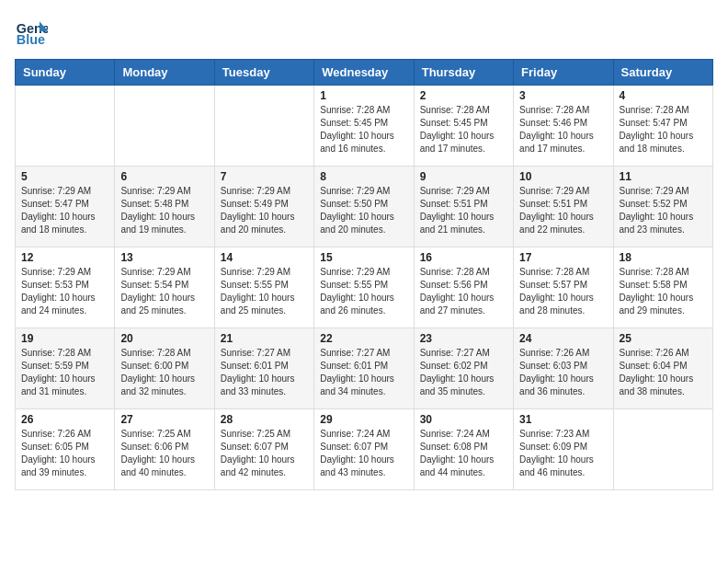 Image resolution: width=728 pixels, height=563 pixels. What do you see at coordinates (563, 130) in the screenshot?
I see `day-info: Sunrise: 7:28 AM Sunset: 5:46 PM Dayligh…` at bounding box center [563, 130].